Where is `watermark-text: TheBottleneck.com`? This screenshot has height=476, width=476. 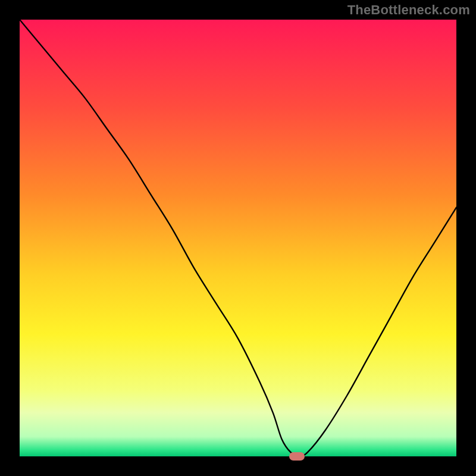
watermark-text: TheBottleneck.com is located at coordinates (409, 10).